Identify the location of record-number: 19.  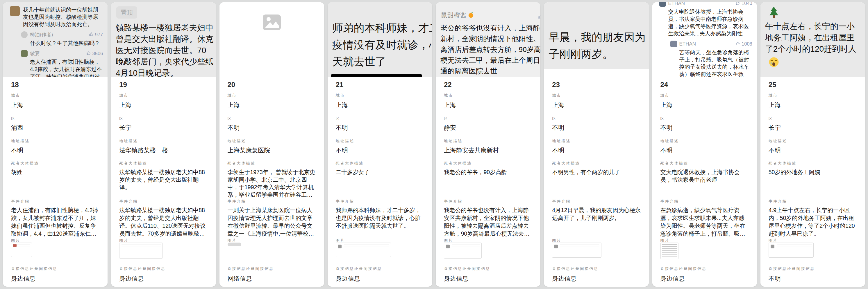
(123, 85).